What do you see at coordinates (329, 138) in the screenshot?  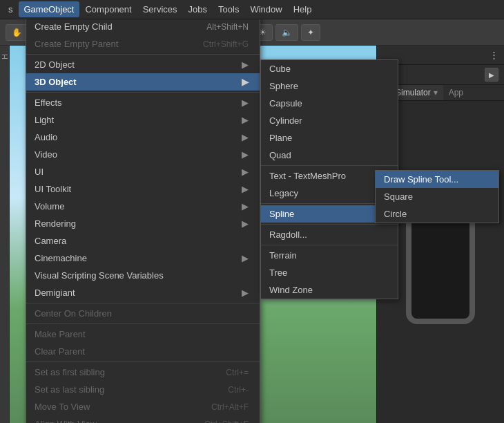 I see `plane-item: Plane` at bounding box center [329, 138].